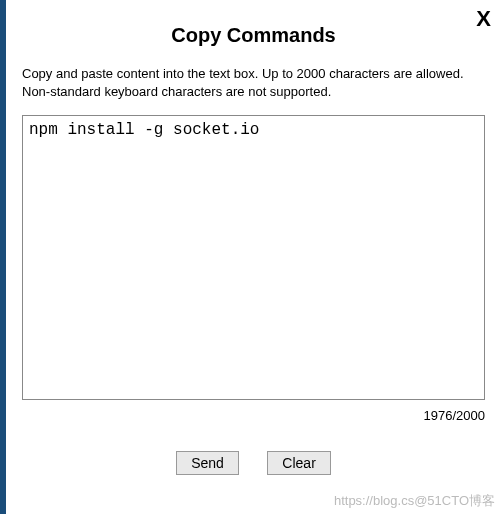  Describe the element at coordinates (208, 463) in the screenshot. I see `send-button: Send` at that location.